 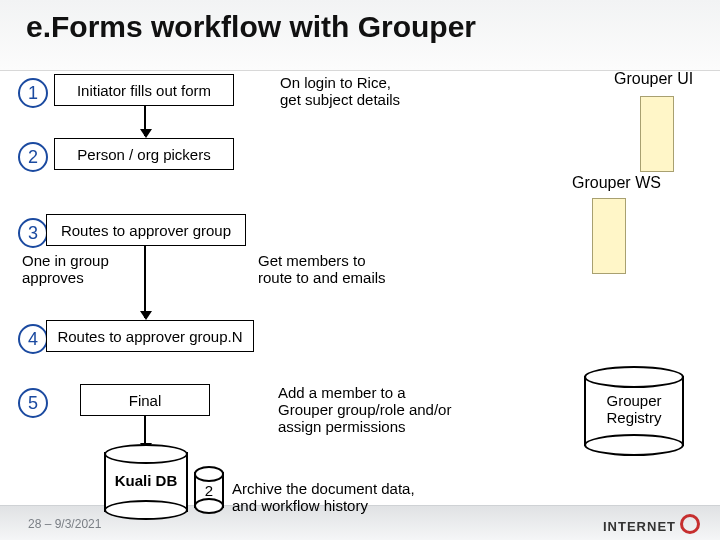 I want to click on step-3-box: Routes to approver group, so click(x=146, y=230).